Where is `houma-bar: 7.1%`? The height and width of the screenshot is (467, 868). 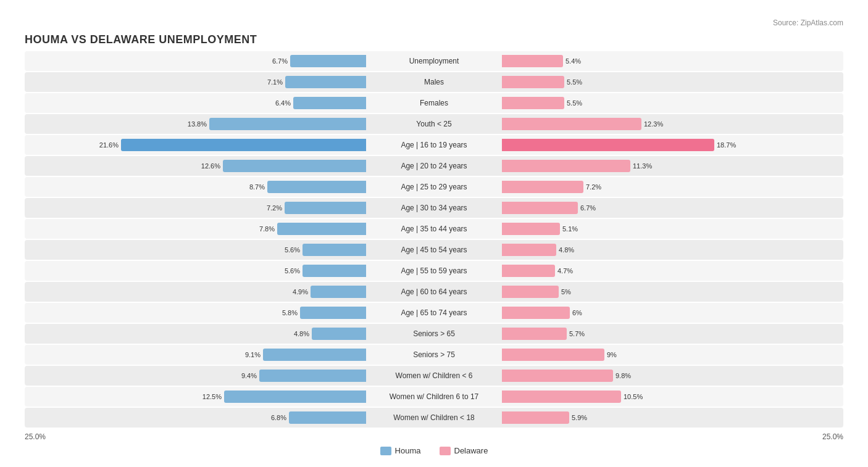
houma-bar: 7.1% is located at coordinates (326, 82).